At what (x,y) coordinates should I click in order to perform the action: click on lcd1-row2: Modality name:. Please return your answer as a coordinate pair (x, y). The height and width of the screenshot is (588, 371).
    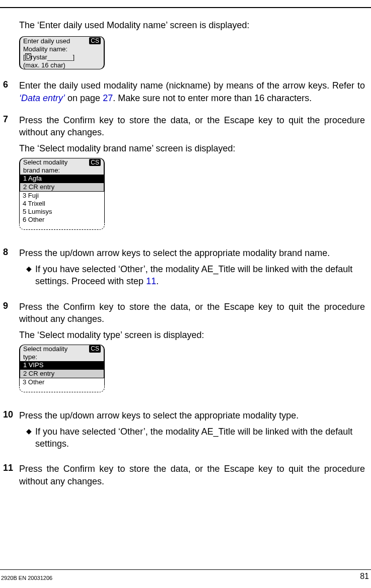
    Looking at the image, I should click on (62, 49).